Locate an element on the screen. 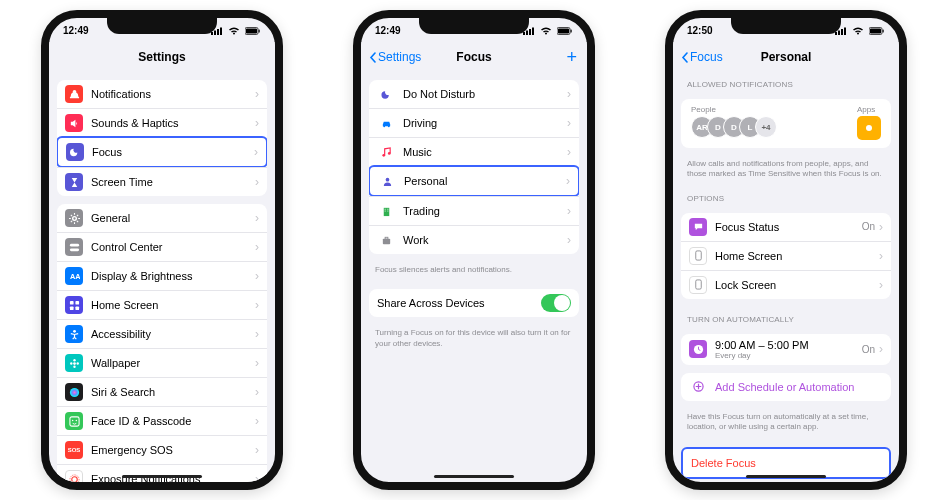 This screenshot has height=500, width=948. focus-row-trading: Trading› is located at coordinates (474, 210).